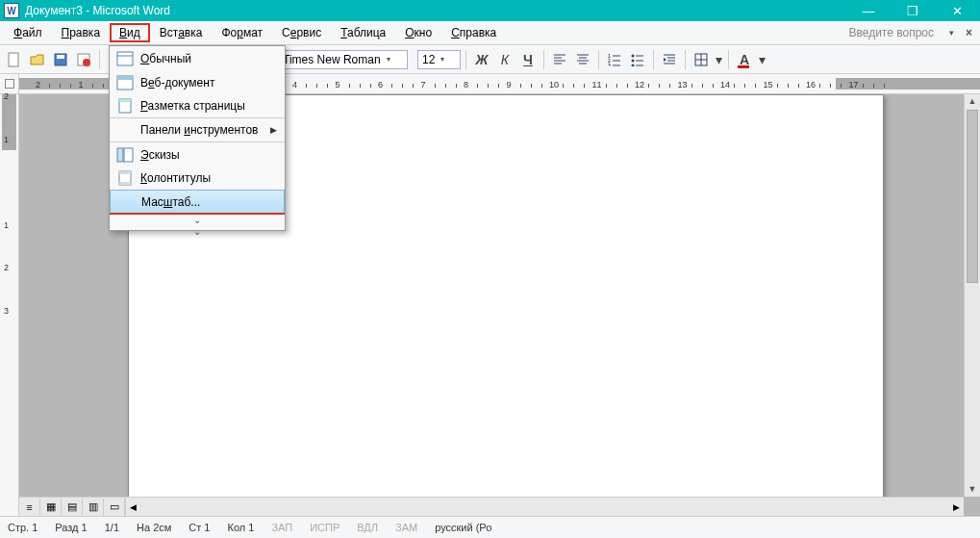  I want to click on status-column: Кол 1, so click(240, 527).